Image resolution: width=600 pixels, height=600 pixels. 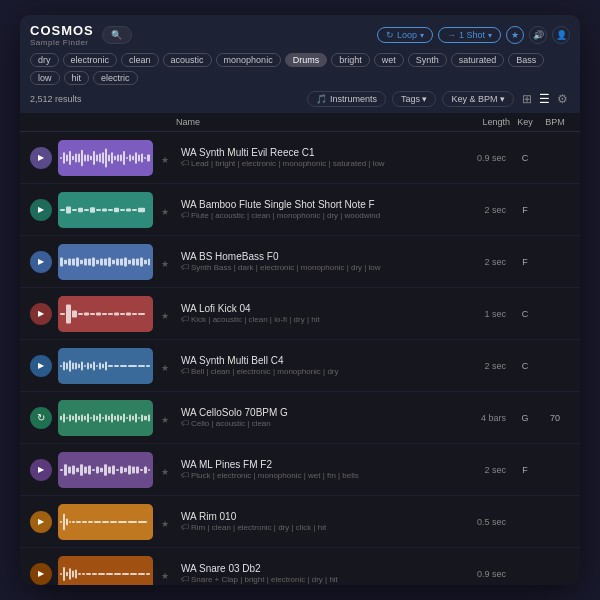 What do you see at coordinates (300, 262) in the screenshot?
I see `sample-row: ▶★WA BS HomeBass F0🏷Synth Bass | dark | …` at bounding box center [300, 262].